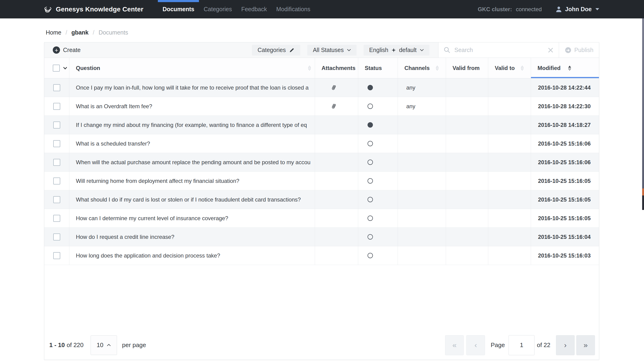 Image resolution: width=644 pixels, height=362 pixels. Describe the element at coordinates (476, 345) in the screenshot. I see `prev-page-button: ‹` at that location.